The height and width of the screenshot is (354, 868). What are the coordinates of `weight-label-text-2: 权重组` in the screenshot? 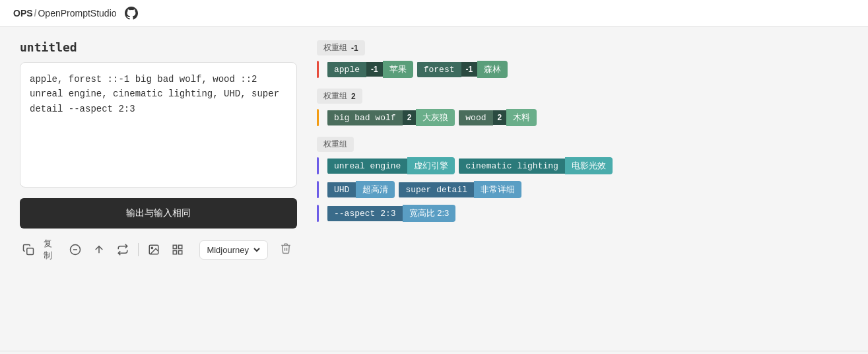 It's located at (335, 96).